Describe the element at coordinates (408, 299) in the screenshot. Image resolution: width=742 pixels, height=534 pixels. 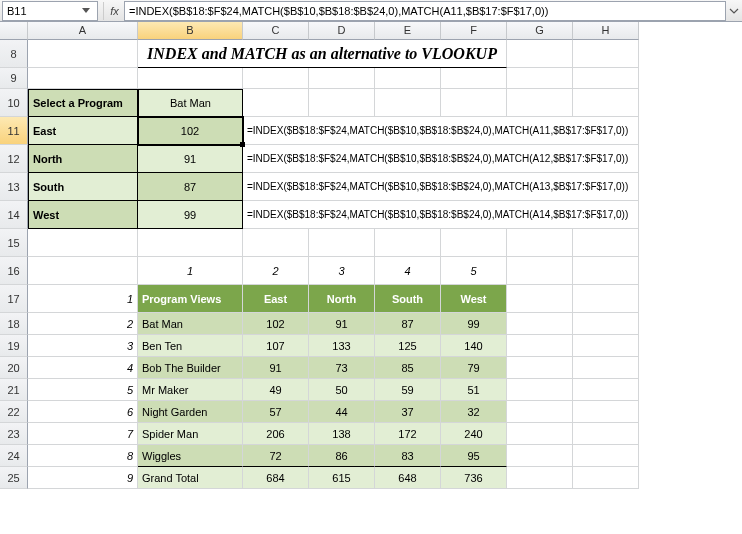
I see `table-header: South` at that location.